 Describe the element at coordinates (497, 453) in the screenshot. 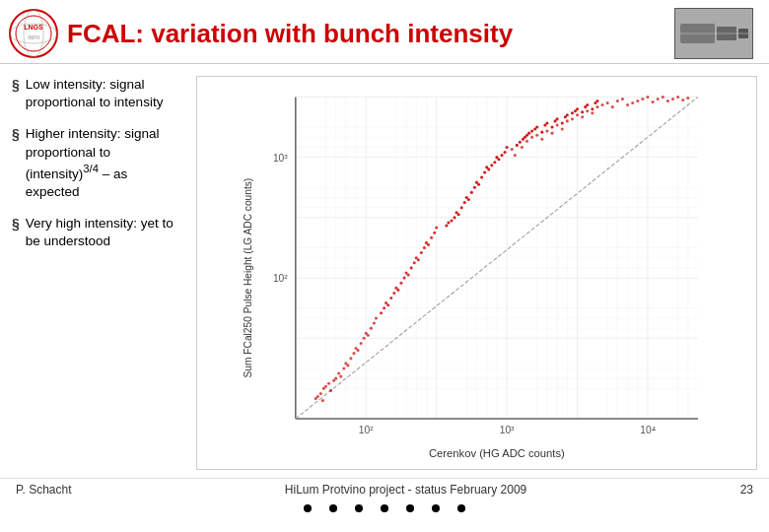

I see `svg-text: Cerenkov (HG ADC counts)` at that location.